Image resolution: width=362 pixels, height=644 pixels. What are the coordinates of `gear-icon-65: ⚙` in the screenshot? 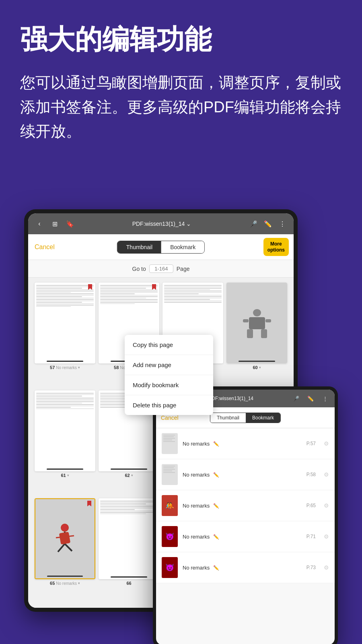 It's located at (327, 506).